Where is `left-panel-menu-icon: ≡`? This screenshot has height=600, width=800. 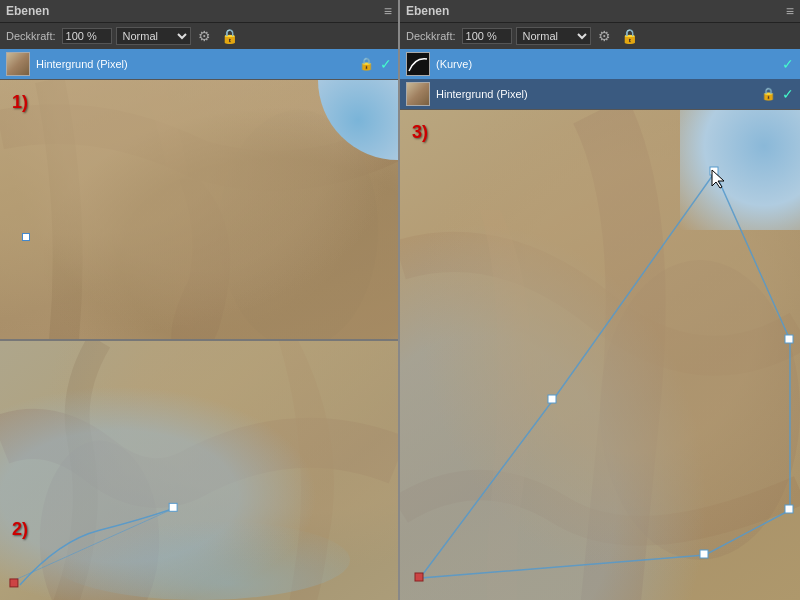 left-panel-menu-icon: ≡ is located at coordinates (388, 11).